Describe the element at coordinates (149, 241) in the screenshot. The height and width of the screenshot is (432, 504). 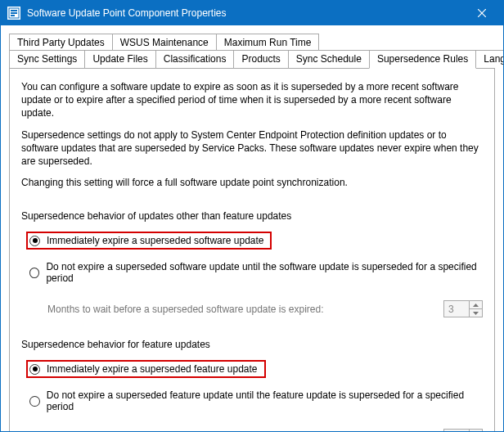
I see `radio-immediate-expire-software: Immediately expire a superseded software…` at that location.